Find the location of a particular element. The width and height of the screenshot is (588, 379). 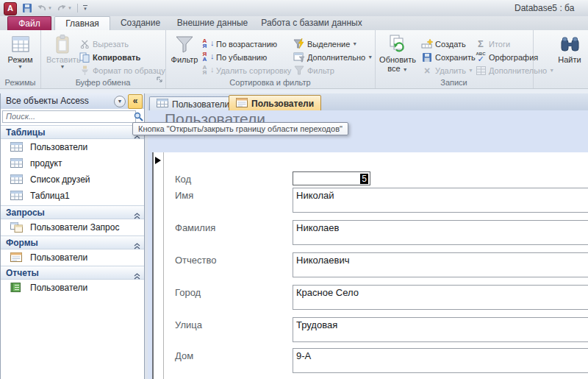

doc-tab-form-polzovateli: Пользователи is located at coordinates (275, 103).